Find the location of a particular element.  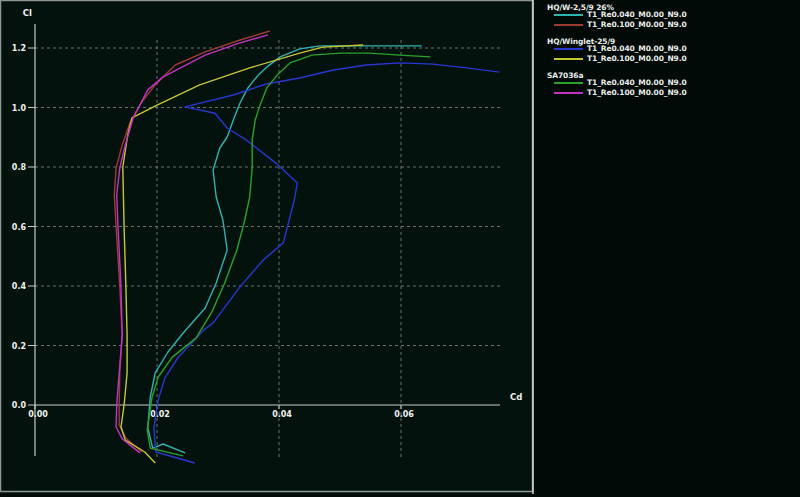

y-axis-label: Cl is located at coordinates (28, 13).